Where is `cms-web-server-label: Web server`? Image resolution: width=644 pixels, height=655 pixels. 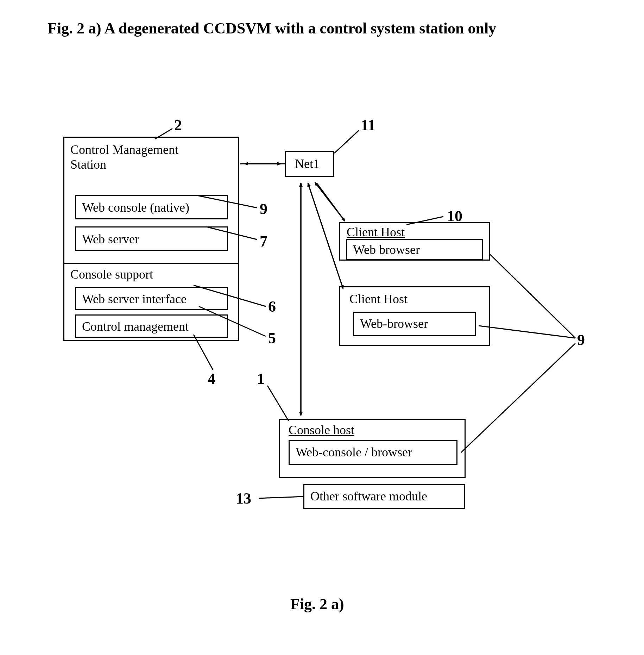
cms-web-server-label: Web server is located at coordinates (111, 239).